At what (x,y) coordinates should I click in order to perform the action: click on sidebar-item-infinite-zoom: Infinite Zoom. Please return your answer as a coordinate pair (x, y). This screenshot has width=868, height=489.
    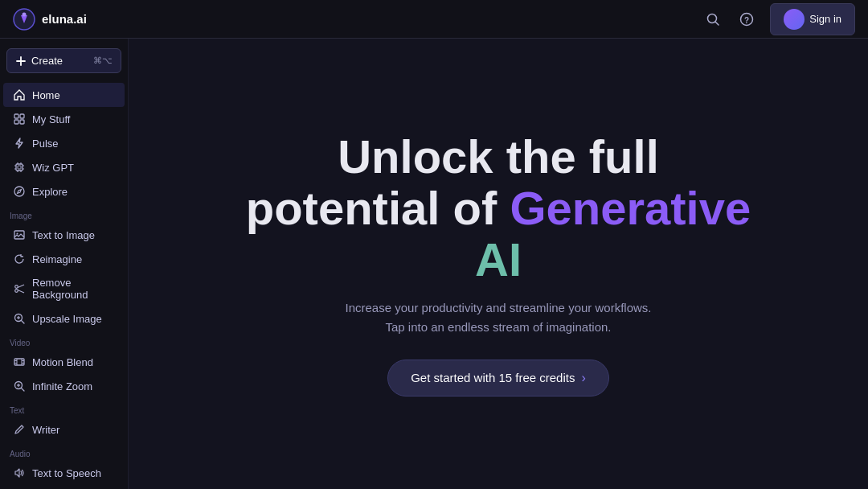
    Looking at the image, I should click on (64, 386).